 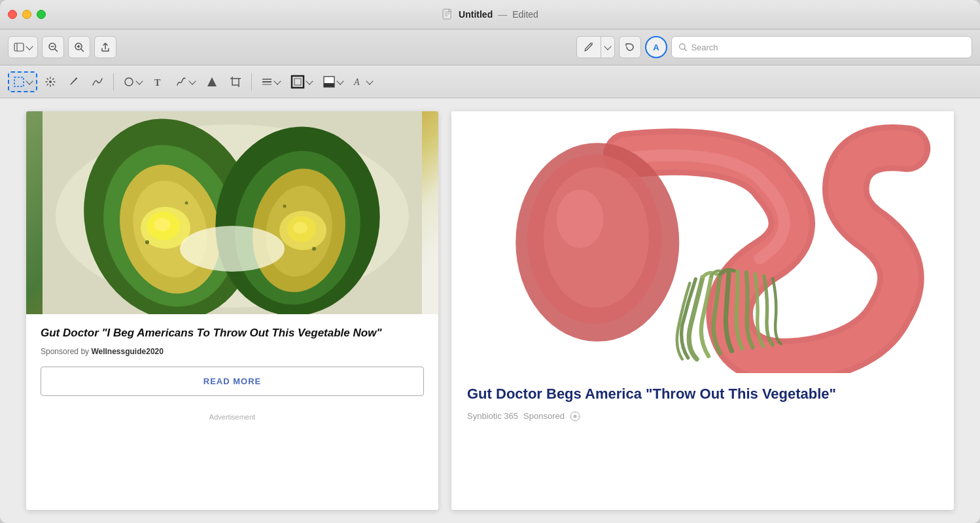 I want to click on search-input, so click(x=828, y=47).